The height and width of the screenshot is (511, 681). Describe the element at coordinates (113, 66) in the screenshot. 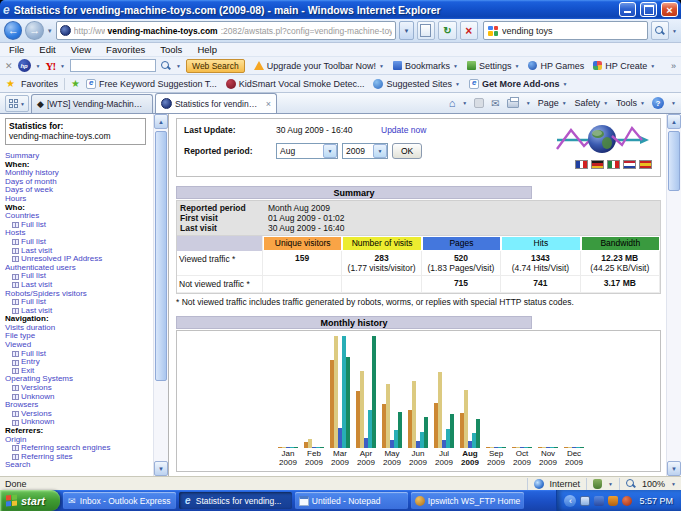

I see `toolbar-search-input` at that location.